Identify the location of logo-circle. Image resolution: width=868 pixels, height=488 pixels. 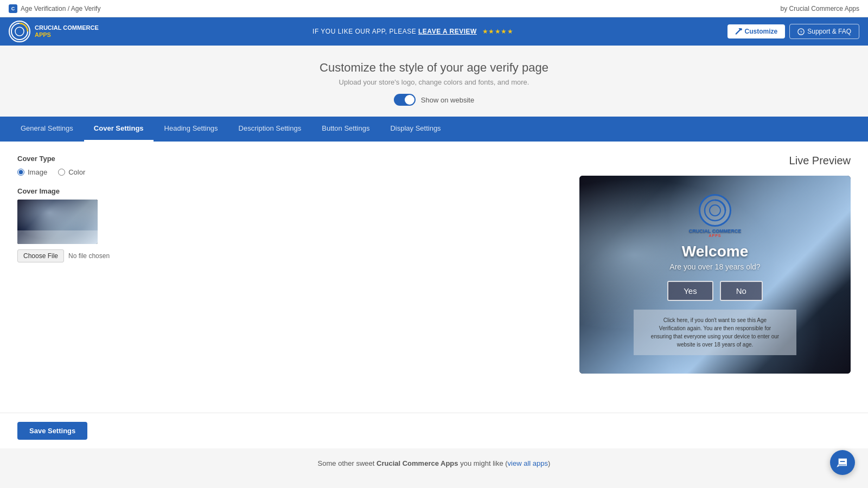
(20, 31).